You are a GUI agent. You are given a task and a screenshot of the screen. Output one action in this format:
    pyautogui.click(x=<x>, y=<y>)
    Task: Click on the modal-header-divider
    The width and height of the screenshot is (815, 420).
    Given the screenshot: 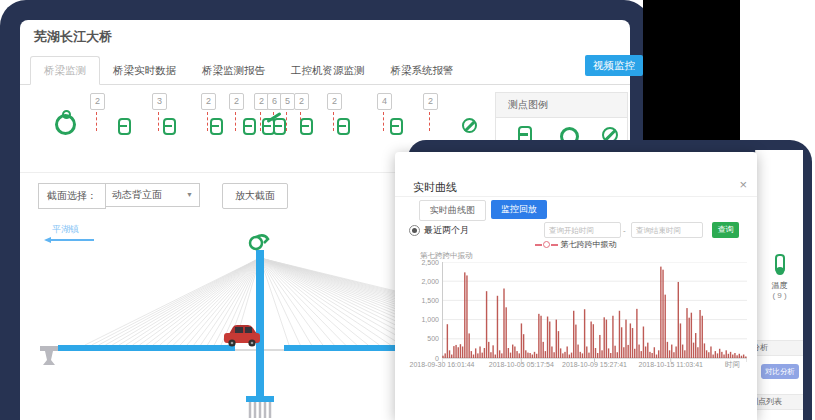 What is the action you would take?
    pyautogui.click(x=576, y=196)
    